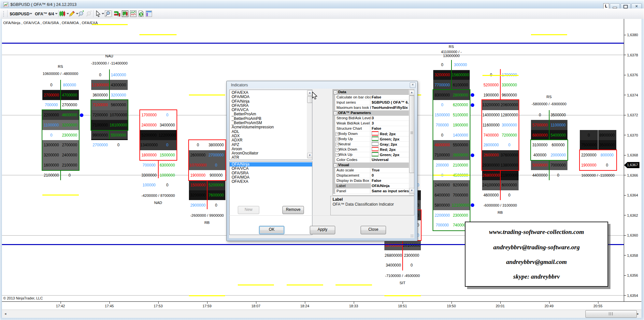  What do you see at coordinates (322, 5) in the screenshot?
I see `window-titlebar: $GBPUSD ( OFA™ 6/4 ) 24.12.2013 L ✕` at bounding box center [322, 5].